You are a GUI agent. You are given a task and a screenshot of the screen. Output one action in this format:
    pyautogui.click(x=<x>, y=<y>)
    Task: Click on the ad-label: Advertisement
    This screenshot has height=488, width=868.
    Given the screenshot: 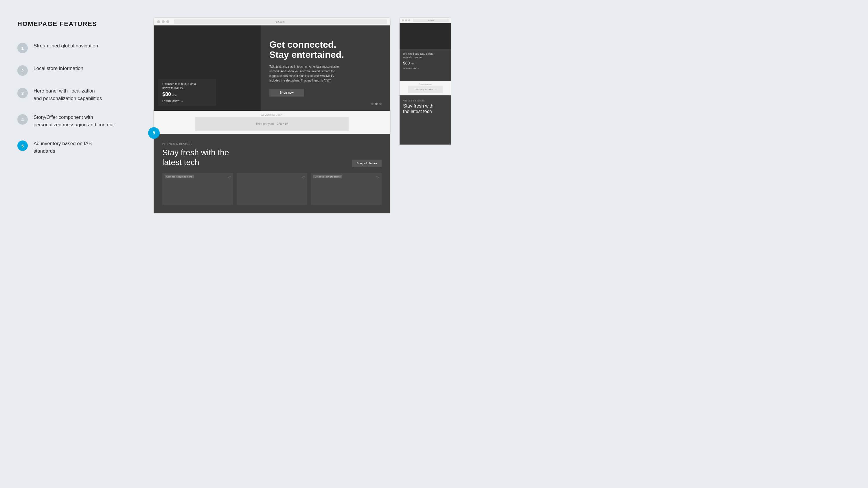 What is the action you would take?
    pyautogui.click(x=272, y=115)
    